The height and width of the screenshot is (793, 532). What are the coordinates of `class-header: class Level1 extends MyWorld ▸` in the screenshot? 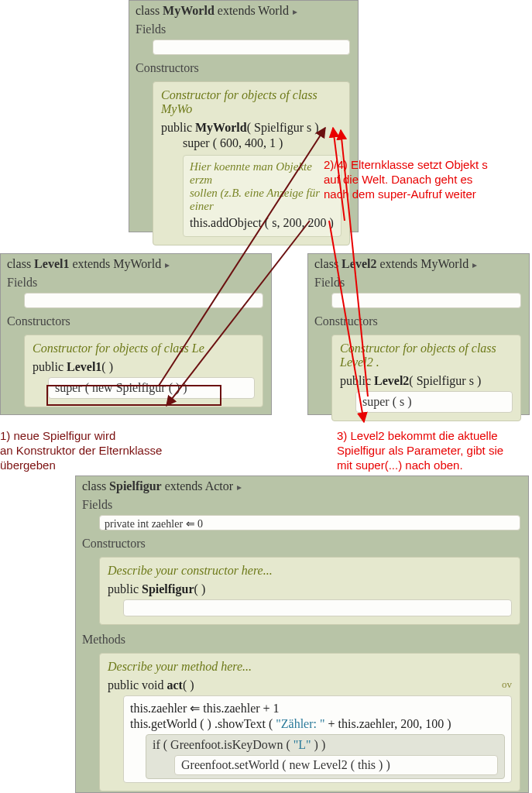 It's located at (136, 264).